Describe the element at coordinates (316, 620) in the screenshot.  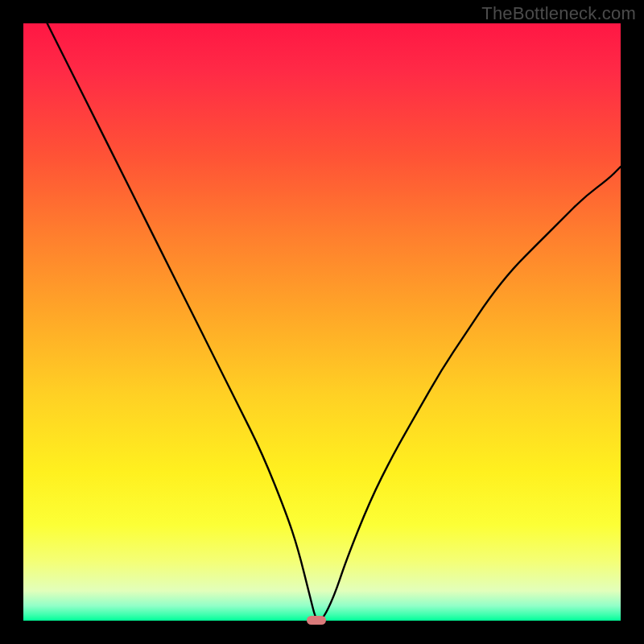
I see `sweet-spot-marker` at that location.